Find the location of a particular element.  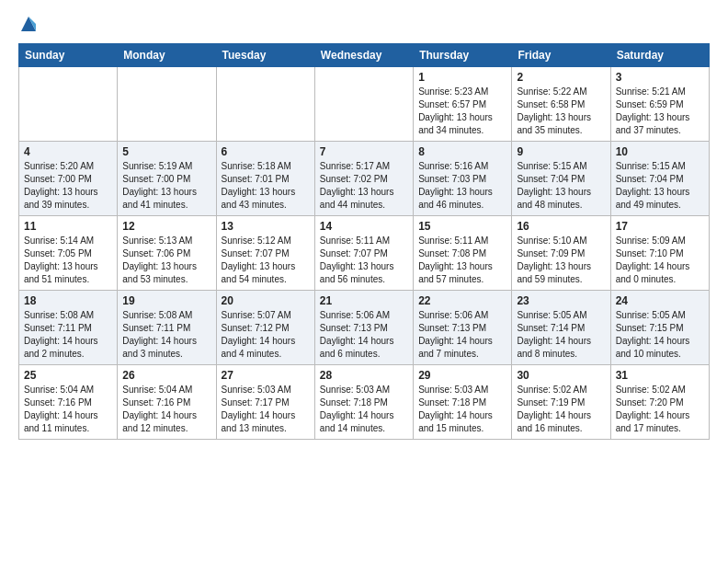

calendar-cell: 1Sunrise: 5:23 AM Sunset: 6:57 PM Daylig… is located at coordinates (463, 105).